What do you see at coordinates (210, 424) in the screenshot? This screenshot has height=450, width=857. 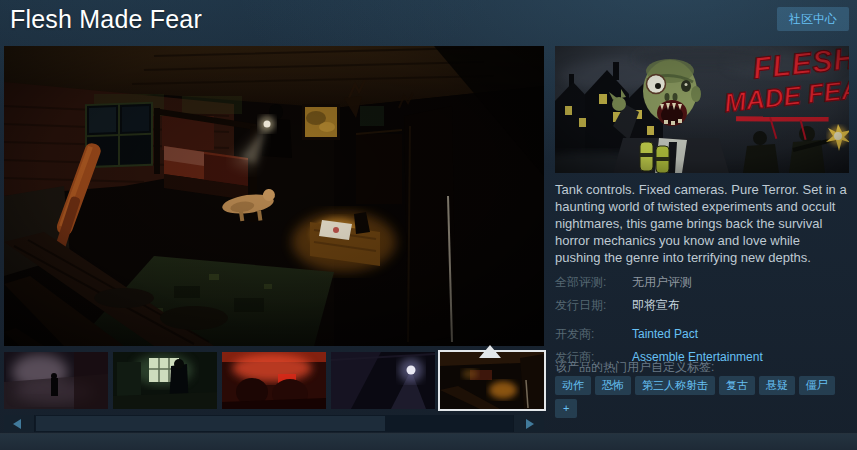 I see `scrollbar-thumb` at bounding box center [210, 424].